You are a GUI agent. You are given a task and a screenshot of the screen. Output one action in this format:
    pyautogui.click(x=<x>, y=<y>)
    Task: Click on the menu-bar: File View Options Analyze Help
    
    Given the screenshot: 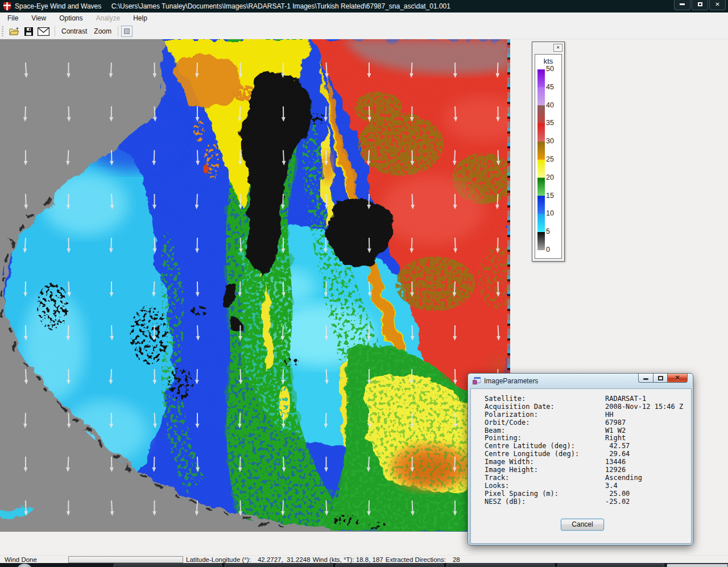 What is the action you would take?
    pyautogui.click(x=364, y=18)
    